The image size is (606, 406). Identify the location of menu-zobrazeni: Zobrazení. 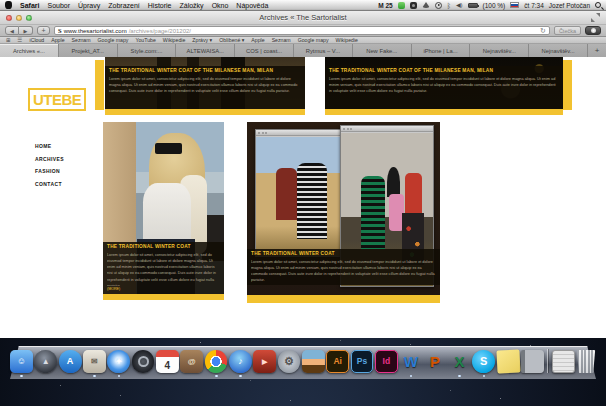
(124, 6).